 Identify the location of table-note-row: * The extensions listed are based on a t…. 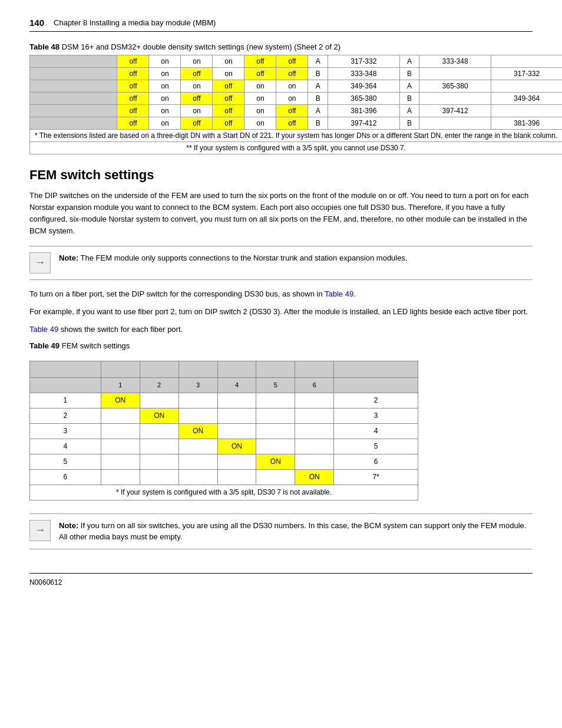
(296, 136).